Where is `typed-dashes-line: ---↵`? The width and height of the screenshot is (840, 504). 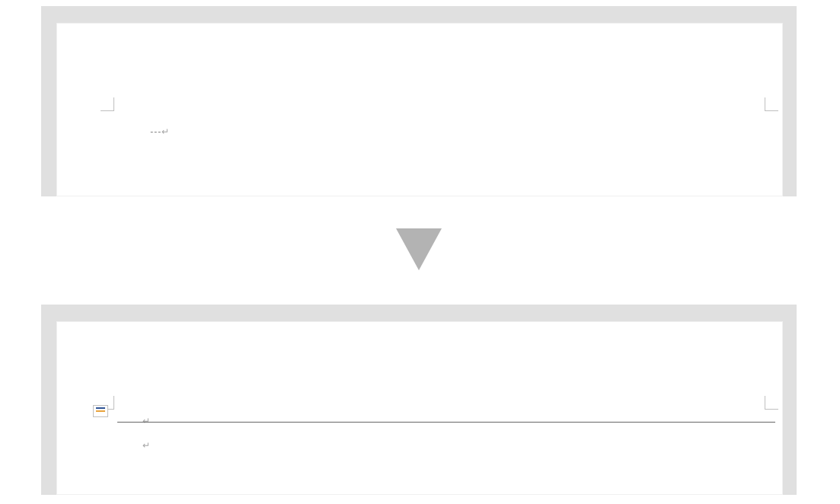
typed-dashes-line: ---↵ is located at coordinates (143, 132).